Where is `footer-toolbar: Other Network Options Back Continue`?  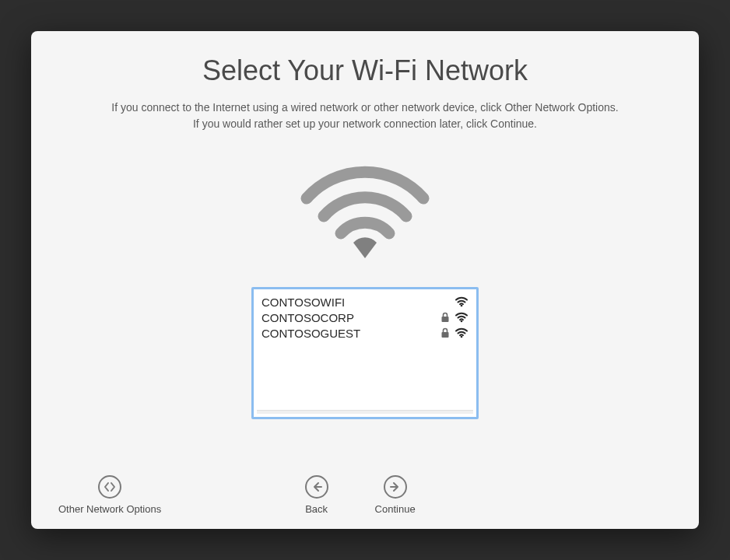 footer-toolbar: Other Network Options Back Continue is located at coordinates (365, 495).